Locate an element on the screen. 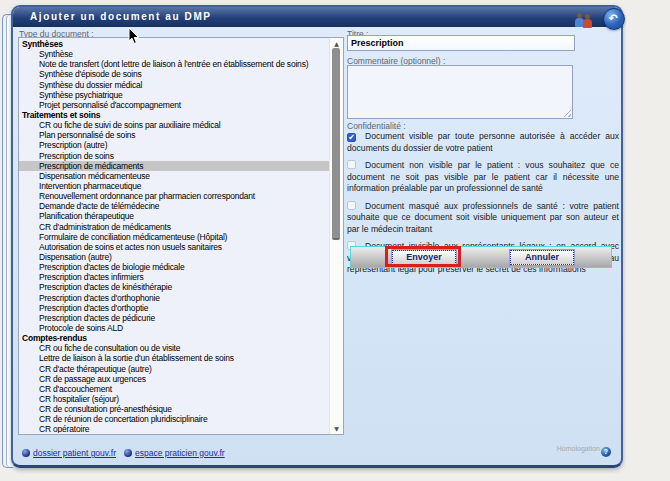 The image size is (670, 481). list-item: Synthèse d'épisode de soins is located at coordinates (174, 74).